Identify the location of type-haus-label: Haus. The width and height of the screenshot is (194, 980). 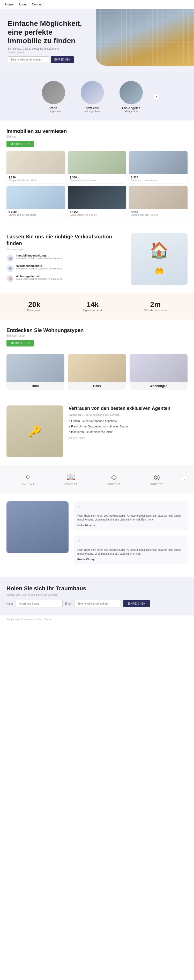
(97, 386).